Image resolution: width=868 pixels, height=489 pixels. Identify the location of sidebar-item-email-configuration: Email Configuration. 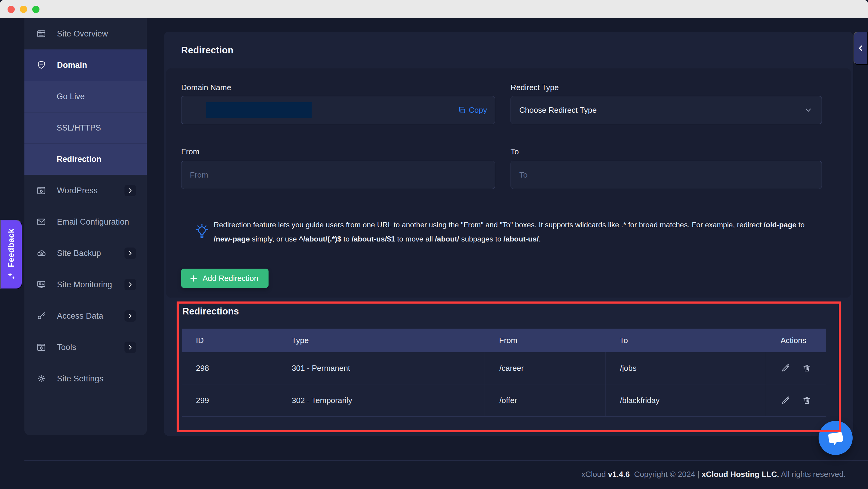
(86, 222).